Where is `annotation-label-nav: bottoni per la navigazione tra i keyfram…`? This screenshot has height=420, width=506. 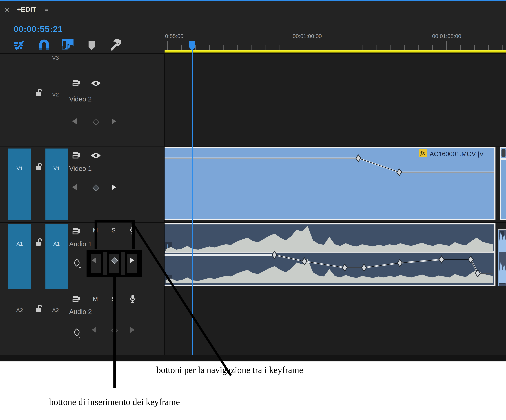 annotation-label-nav: bottoni per la navigazione tra i keyfram… is located at coordinates (230, 370).